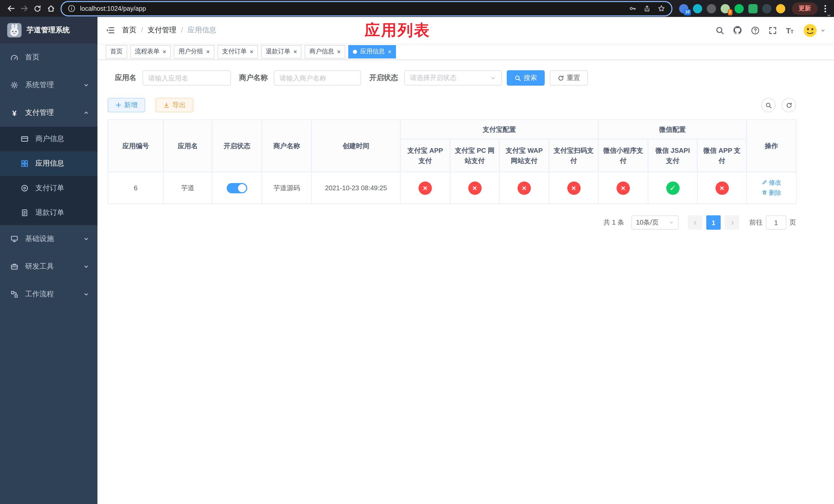  Describe the element at coordinates (110, 30) in the screenshot. I see `sidebar-collapse-icon` at that location.